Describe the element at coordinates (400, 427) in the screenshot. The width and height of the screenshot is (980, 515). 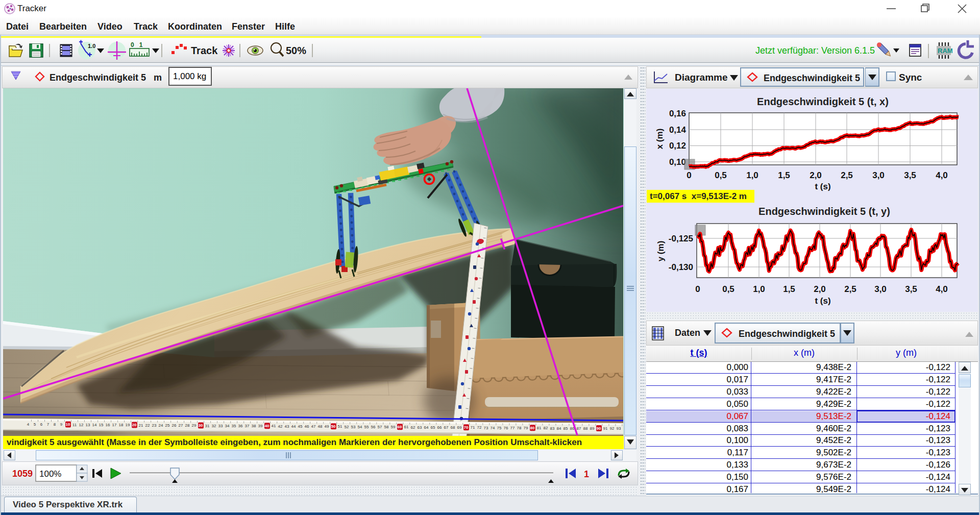
I see `svg-text: 60` at that location.